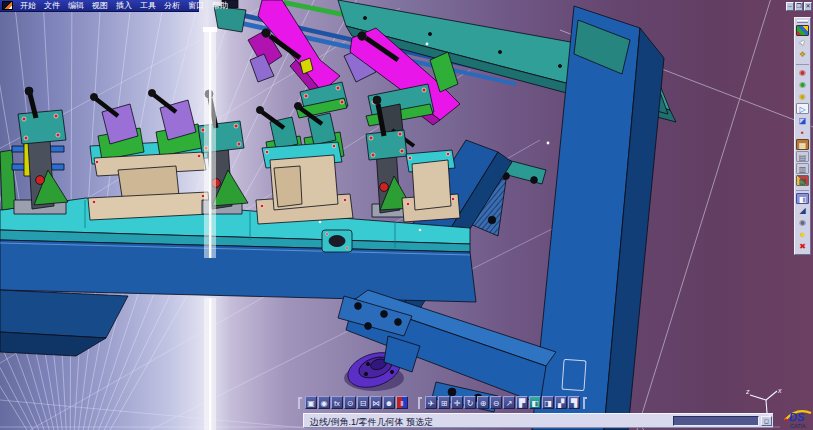  I want to click on hide-show-icon: ◨, so click(548, 402).